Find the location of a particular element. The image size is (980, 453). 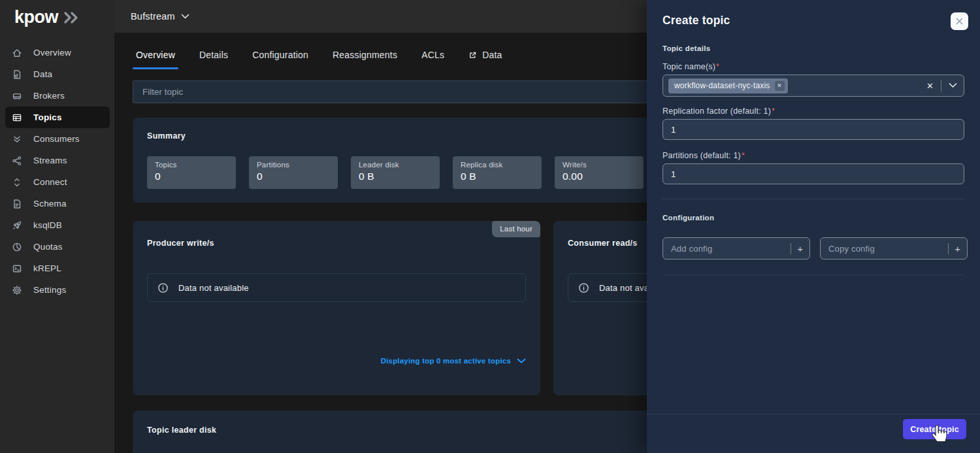

sidebar-item-topics: Topics is located at coordinates (57, 118).